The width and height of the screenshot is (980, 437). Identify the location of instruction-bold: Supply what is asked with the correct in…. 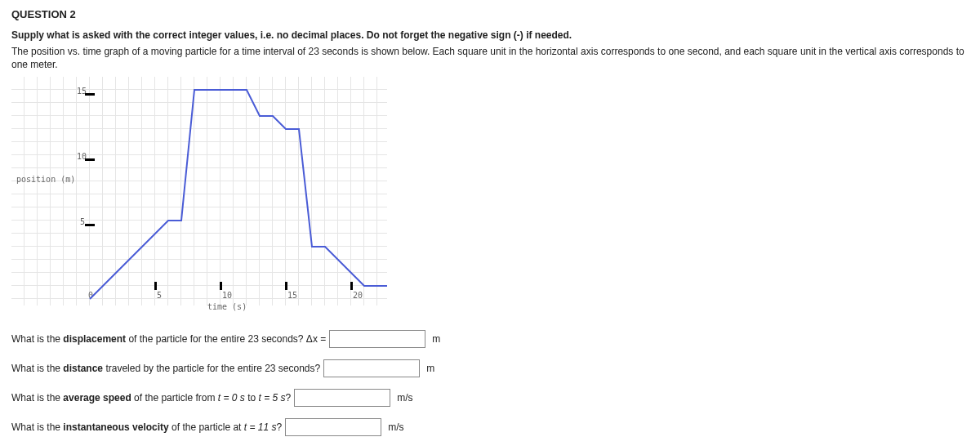
(490, 35).